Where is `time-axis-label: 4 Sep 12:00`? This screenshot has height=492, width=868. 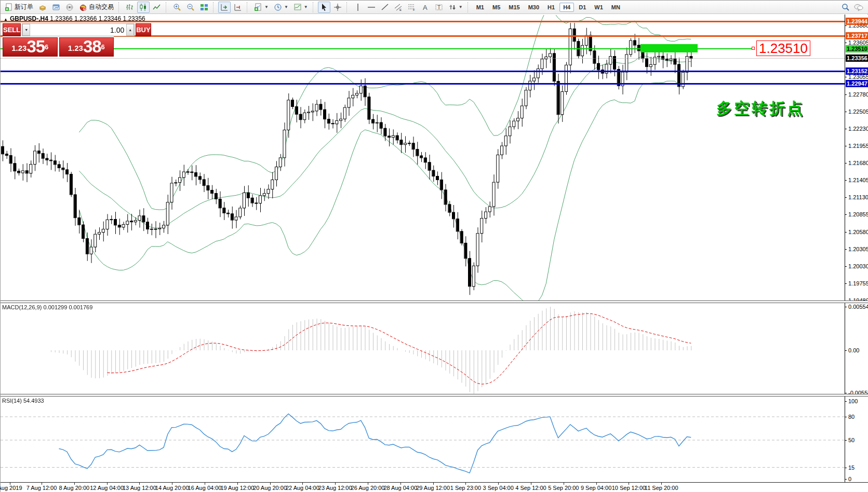 time-axis-label: 4 Sep 12:00 is located at coordinates (531, 488).